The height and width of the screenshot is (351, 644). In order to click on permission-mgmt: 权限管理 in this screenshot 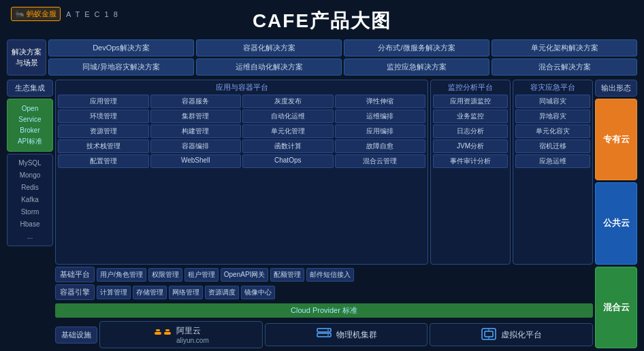, I will do `click(165, 275)`.